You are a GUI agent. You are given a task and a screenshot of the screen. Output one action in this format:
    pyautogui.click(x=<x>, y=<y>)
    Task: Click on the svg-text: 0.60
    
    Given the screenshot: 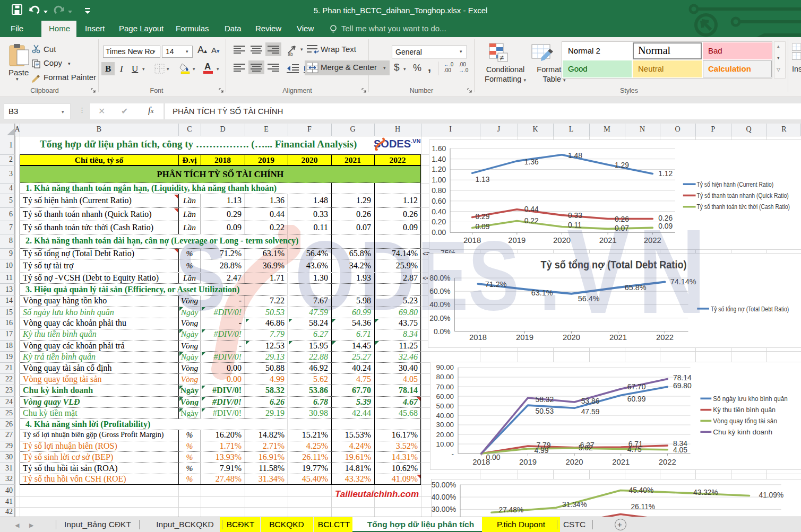 What is the action you would take?
    pyautogui.click(x=438, y=201)
    